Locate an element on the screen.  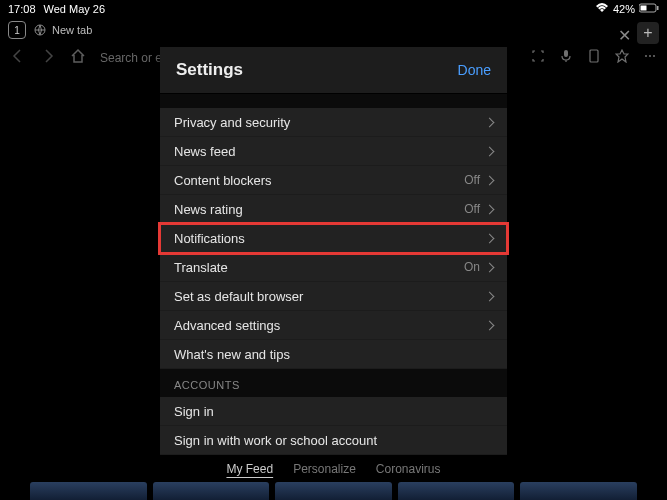
battery-percent: 42% is located at coordinates (624, 9).